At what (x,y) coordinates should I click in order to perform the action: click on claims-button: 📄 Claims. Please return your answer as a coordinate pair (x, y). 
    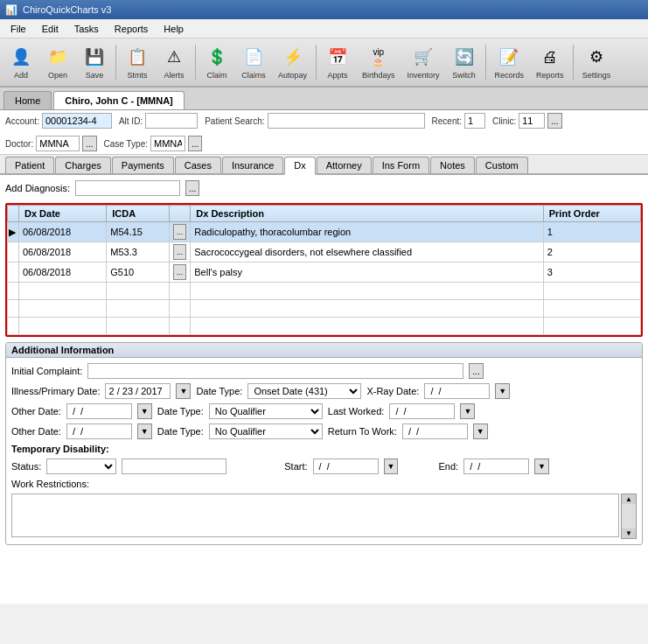
    Looking at the image, I should click on (254, 62).